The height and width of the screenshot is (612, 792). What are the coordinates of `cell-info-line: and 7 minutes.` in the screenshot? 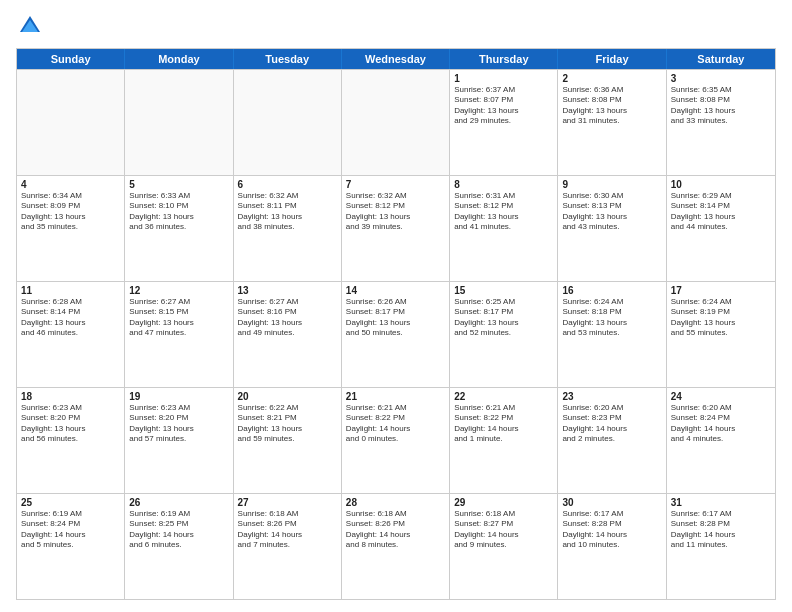 It's located at (288, 545).